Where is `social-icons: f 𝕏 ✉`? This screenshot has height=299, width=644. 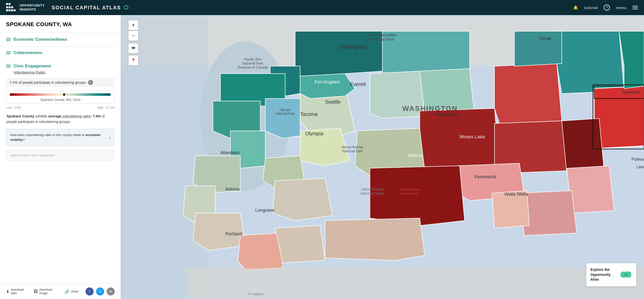 social-icons: f 𝕏 ✉ is located at coordinates (100, 291).